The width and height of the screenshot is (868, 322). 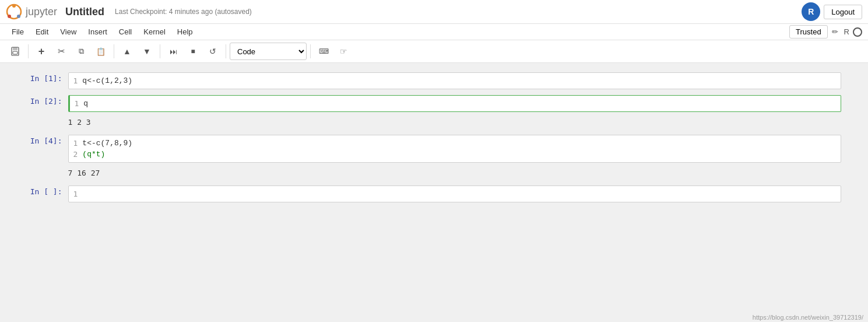 I want to click on cell-2-wrapper: In [2]: 1 q 1 2 3, so click(x=434, y=112).